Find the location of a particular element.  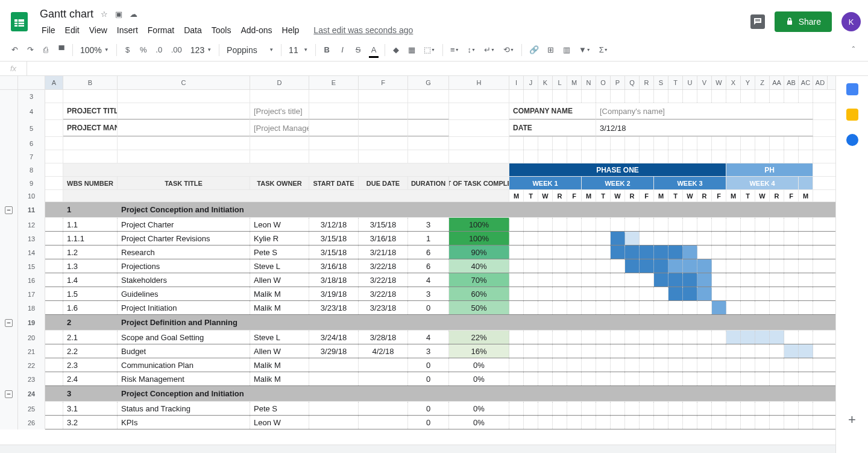

week-header: WEEK 2 is located at coordinates (618, 183).